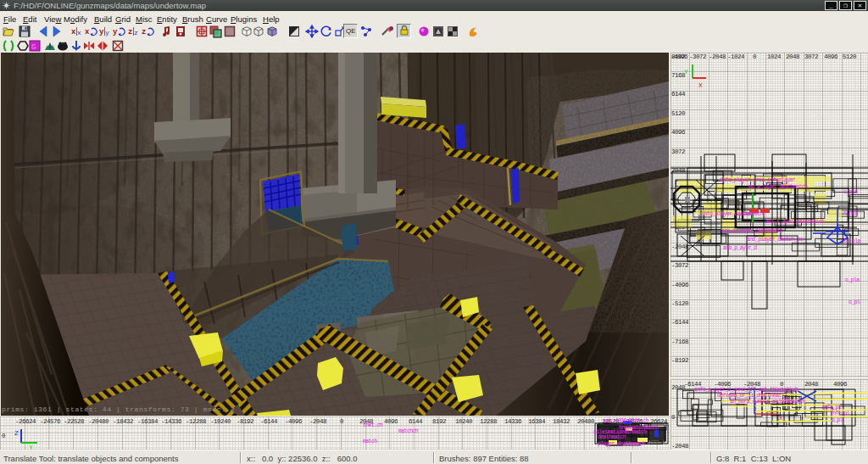 The width and height of the screenshot is (868, 464). What do you see at coordinates (370, 441) in the screenshot?
I see `svg-text: match` at bounding box center [370, 441].